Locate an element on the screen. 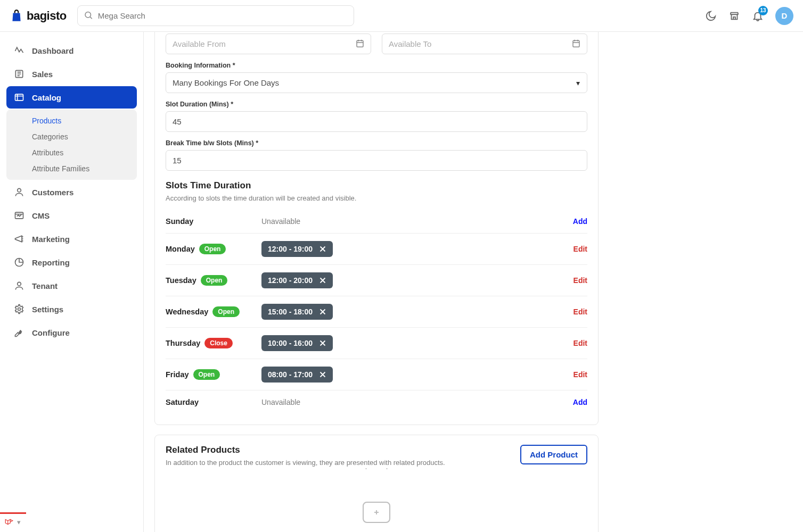 The height and width of the screenshot is (532, 803). day-column: TuesdayOpen is located at coordinates (208, 280).